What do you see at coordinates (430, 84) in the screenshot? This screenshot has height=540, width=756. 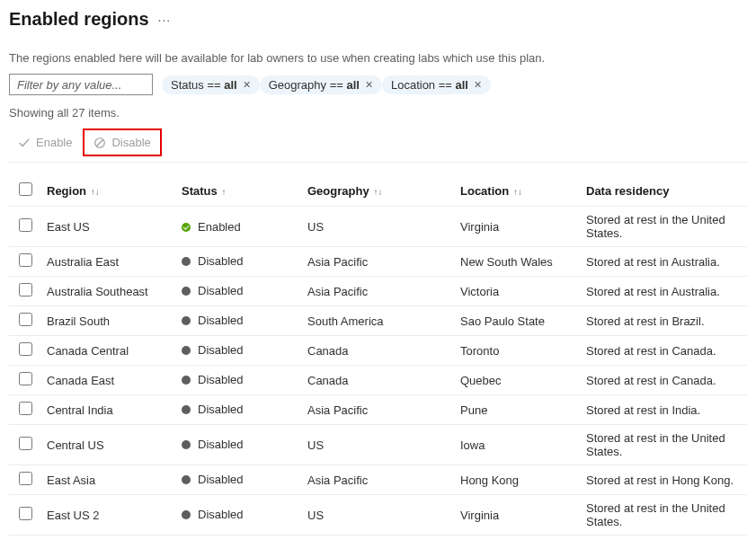 I see `chip-text: Location == all` at bounding box center [430, 84].